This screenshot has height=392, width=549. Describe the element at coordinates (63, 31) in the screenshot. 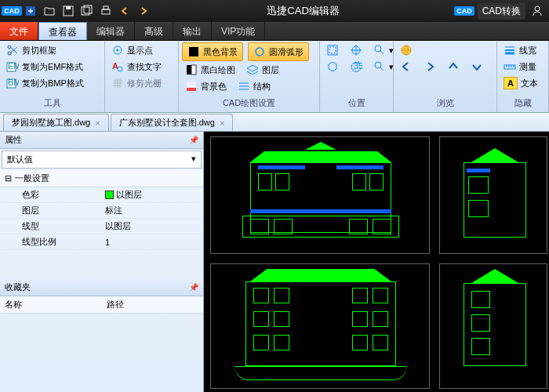

I see `menu-viewer: 查看器` at that location.